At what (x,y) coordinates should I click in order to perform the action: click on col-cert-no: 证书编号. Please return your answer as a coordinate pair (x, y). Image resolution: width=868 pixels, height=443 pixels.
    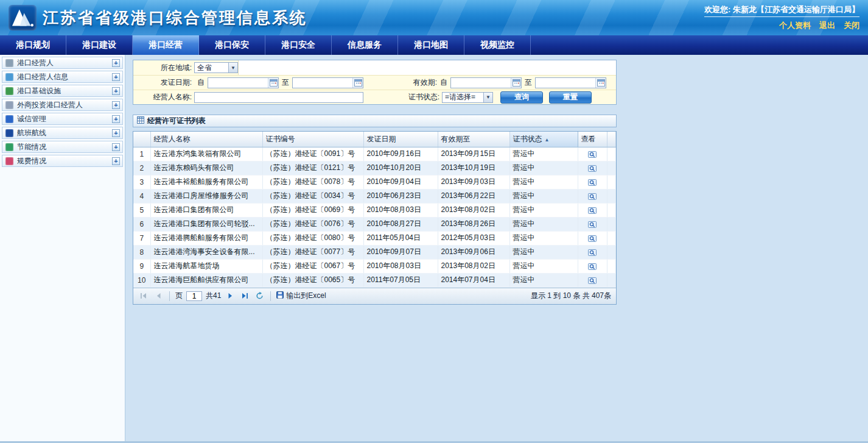
    Looking at the image, I should click on (313, 139).